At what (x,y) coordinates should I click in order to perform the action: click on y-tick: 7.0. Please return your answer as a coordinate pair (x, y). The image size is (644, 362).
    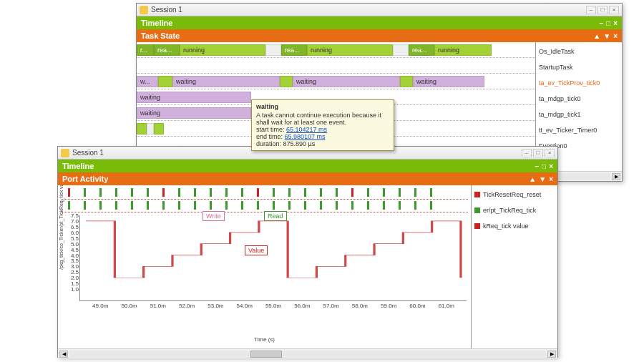
    Looking at the image, I should click on (72, 220).